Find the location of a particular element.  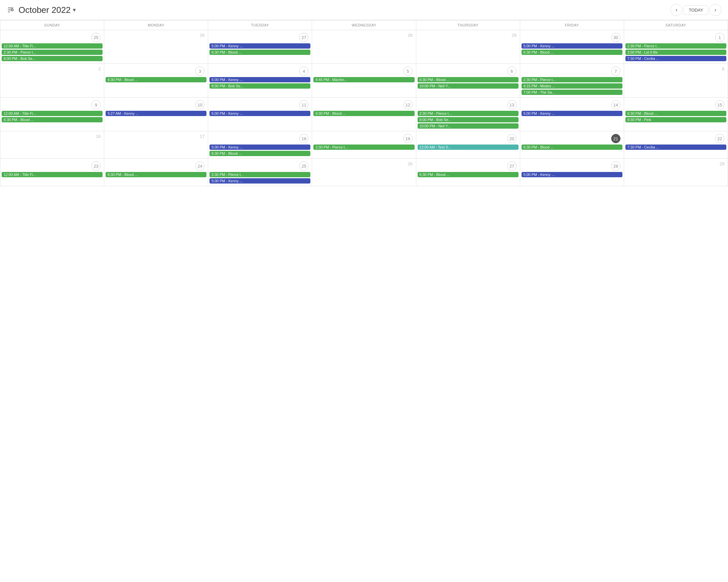

calendar-cell: 105:27 AM - Kenny ... is located at coordinates (156, 114).